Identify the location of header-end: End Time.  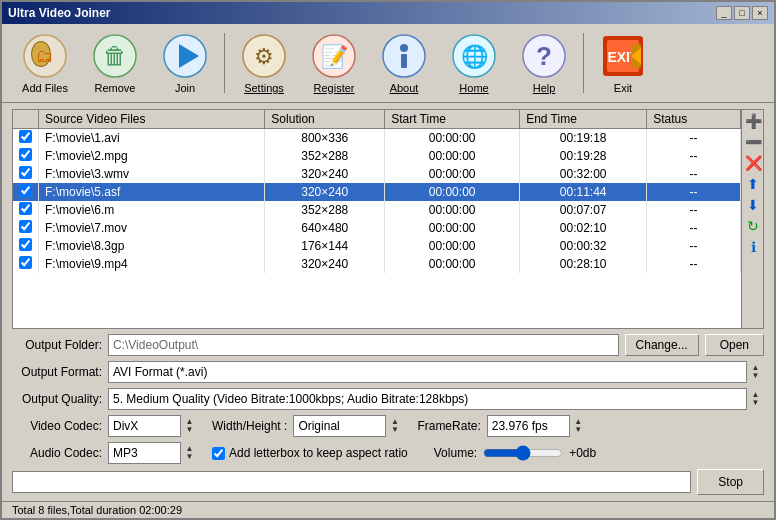
(584, 120).